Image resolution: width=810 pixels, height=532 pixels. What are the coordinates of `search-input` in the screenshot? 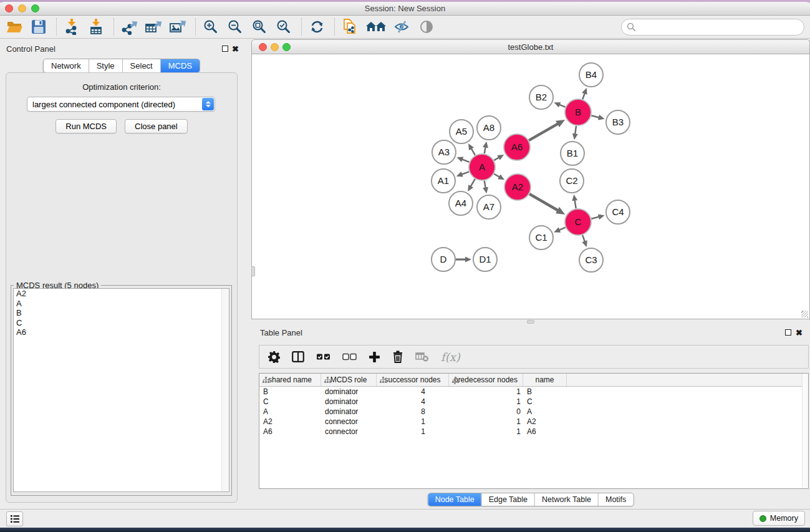 It's located at (718, 27).